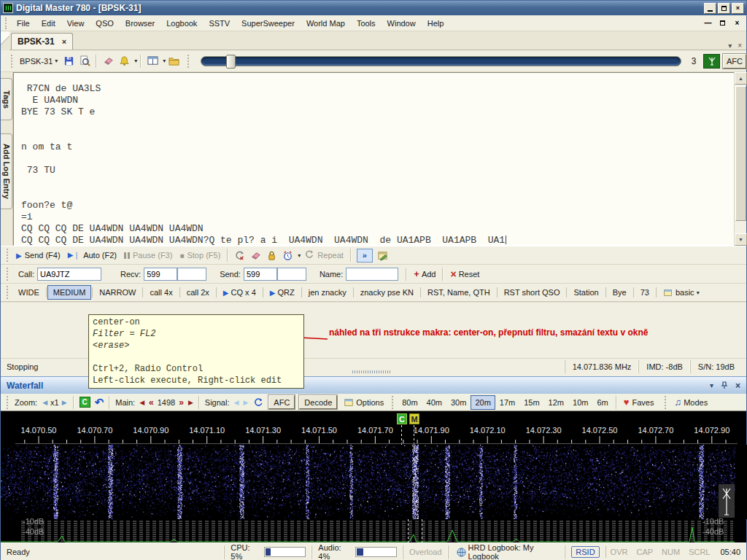 This screenshot has height=560, width=747. What do you see at coordinates (425, 274) in the screenshot?
I see `add-button: + Add` at bounding box center [425, 274].